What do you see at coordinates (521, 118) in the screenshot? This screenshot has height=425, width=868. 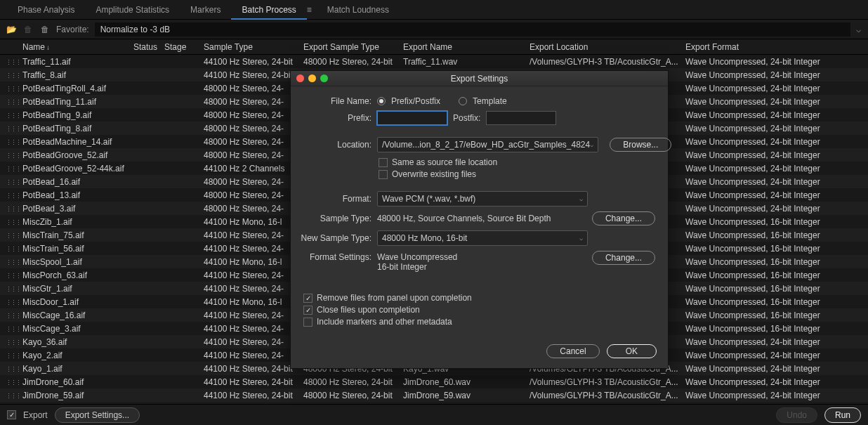 I see `postfix-input` at bounding box center [521, 118].